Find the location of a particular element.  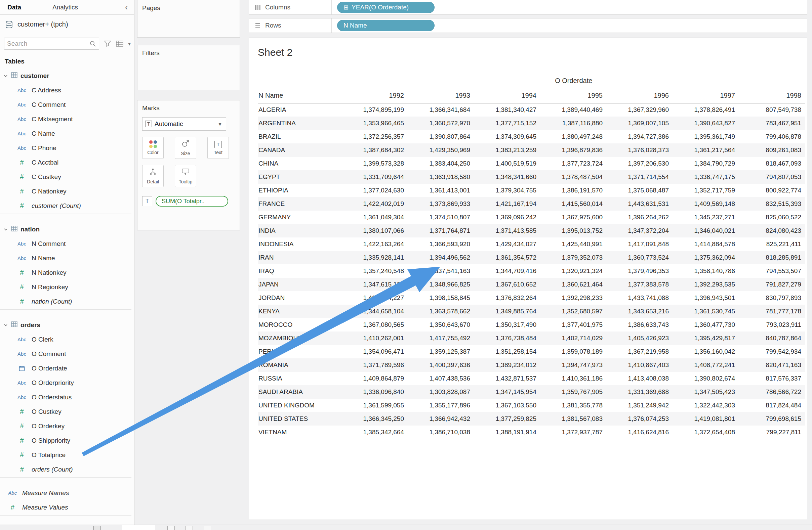

field-item: AbcO Clerk is located at coordinates (66, 339).